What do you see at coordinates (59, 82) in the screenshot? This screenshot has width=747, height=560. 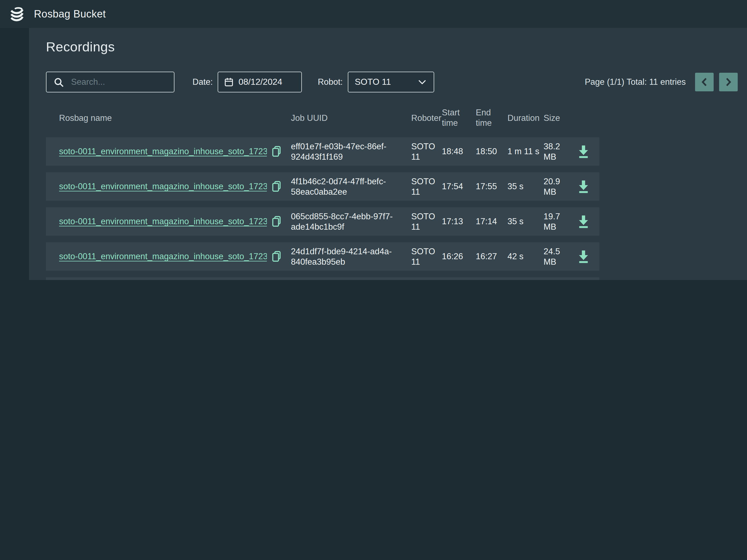 I see `search-icon` at bounding box center [59, 82].